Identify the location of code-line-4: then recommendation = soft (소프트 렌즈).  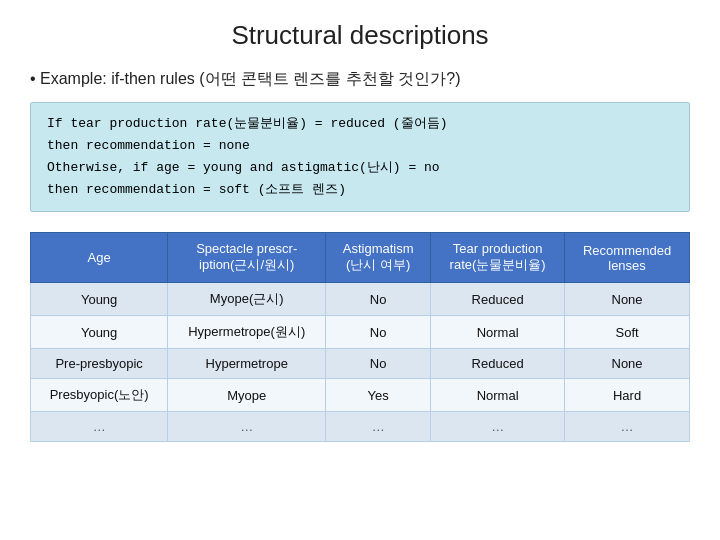
(196, 190).